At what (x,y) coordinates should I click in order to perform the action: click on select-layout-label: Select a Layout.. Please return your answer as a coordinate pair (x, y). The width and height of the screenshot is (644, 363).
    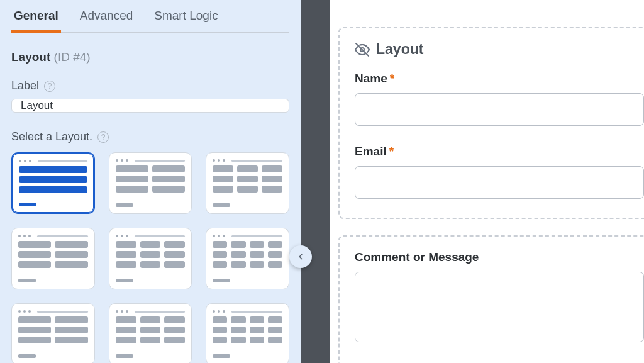
    Looking at the image, I should click on (52, 137).